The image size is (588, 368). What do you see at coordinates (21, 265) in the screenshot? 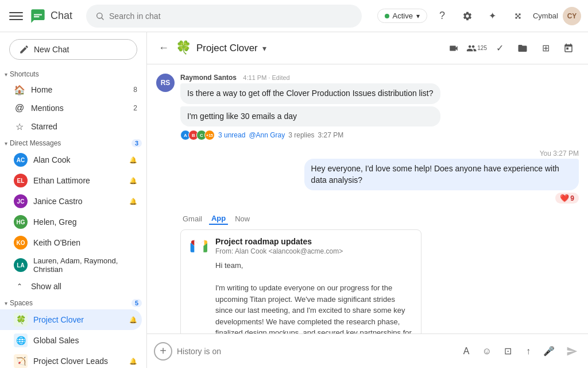
I see `avatar: LA` at bounding box center [21, 265].